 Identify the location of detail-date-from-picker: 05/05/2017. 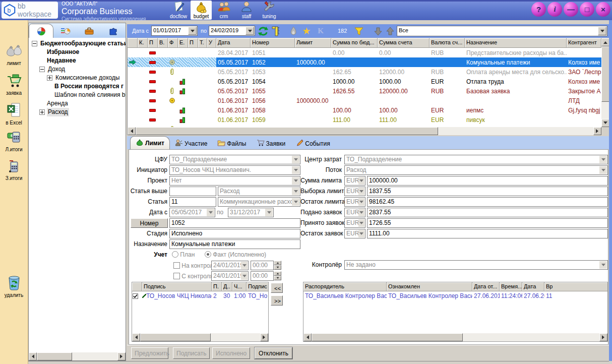
(193, 213).